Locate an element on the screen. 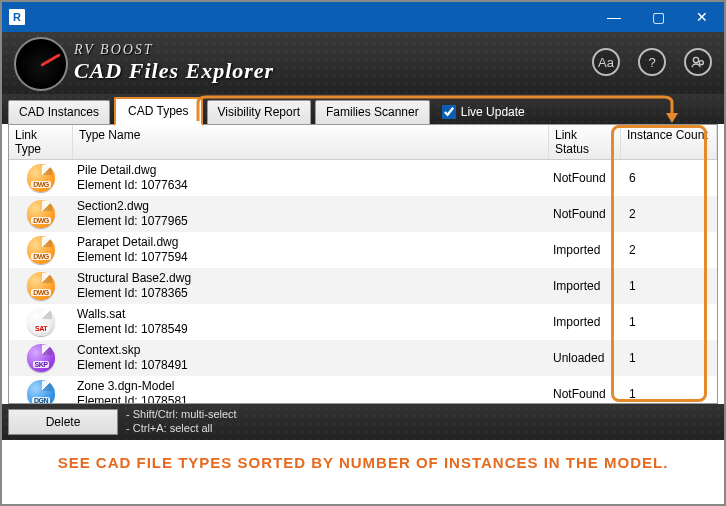 The image size is (726, 506). live-update-checkbox is located at coordinates (449, 112).